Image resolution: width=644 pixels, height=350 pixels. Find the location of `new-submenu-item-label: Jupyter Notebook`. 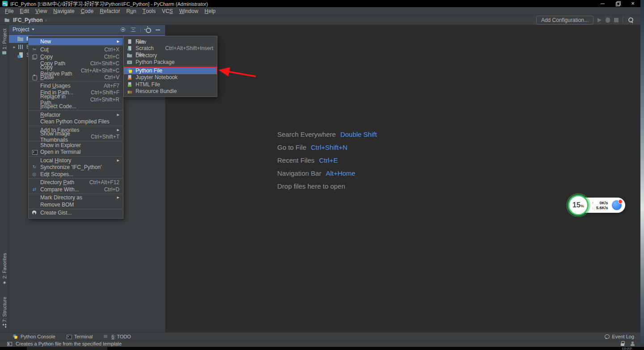

new-submenu-item-label: Jupyter Notebook is located at coordinates (157, 77).